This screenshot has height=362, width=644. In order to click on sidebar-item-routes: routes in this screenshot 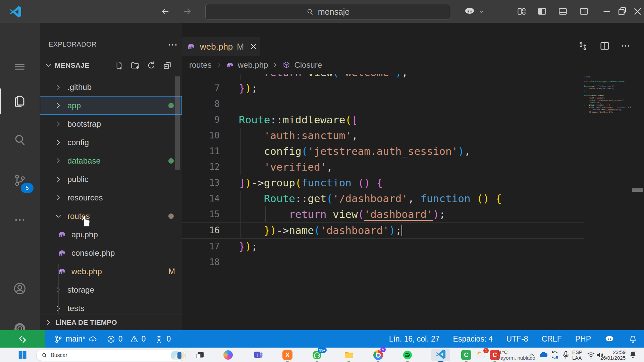, I will do `click(111, 216)`.